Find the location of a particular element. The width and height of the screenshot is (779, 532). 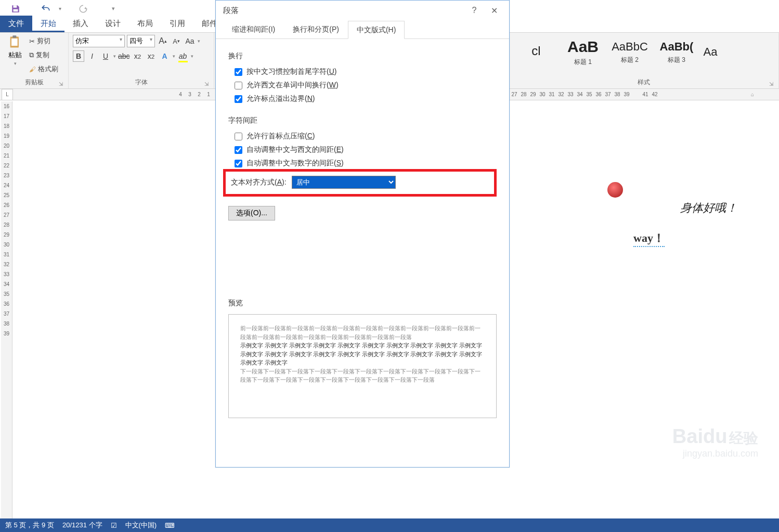

text-effects: A is located at coordinates (165, 56).